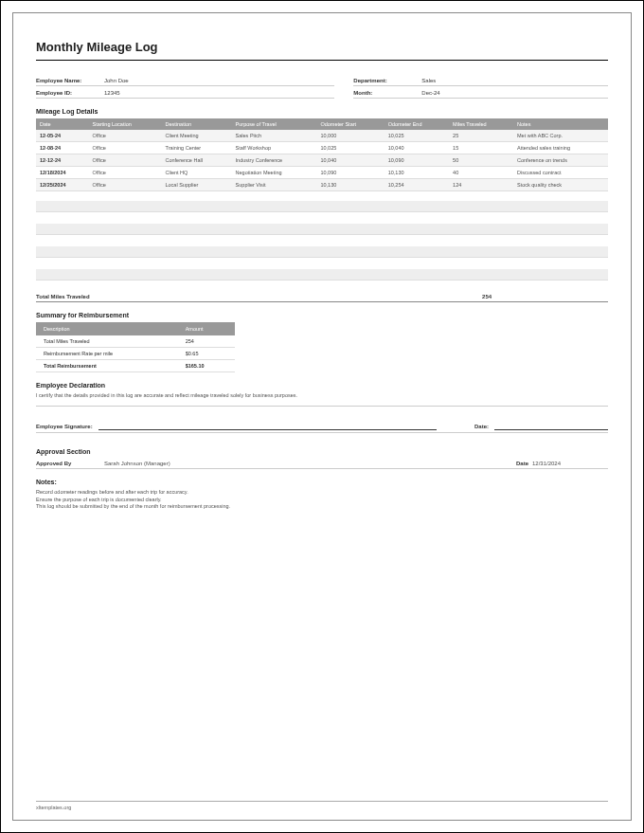 This screenshot has width=644, height=833. Describe the element at coordinates (322, 507) in the screenshot. I see `note-item: This log should be submitted by the end …` at that location.